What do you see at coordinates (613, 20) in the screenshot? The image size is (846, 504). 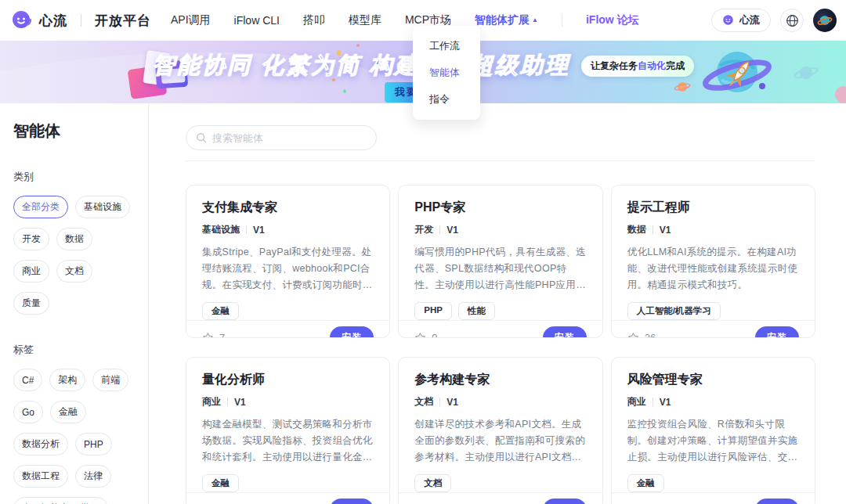 I see `nav-item-iflow-forum: iFlow 论坛` at bounding box center [613, 20].